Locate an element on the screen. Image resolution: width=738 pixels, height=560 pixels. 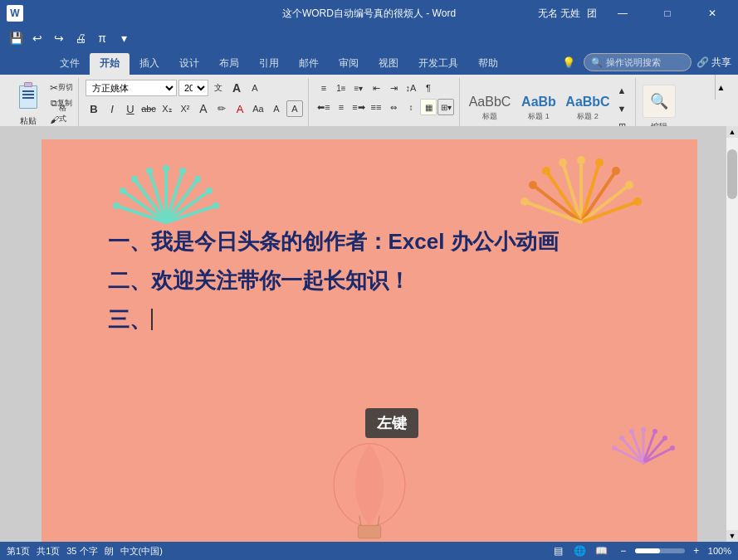
language-info: 中文(中国) is located at coordinates (141, 551).